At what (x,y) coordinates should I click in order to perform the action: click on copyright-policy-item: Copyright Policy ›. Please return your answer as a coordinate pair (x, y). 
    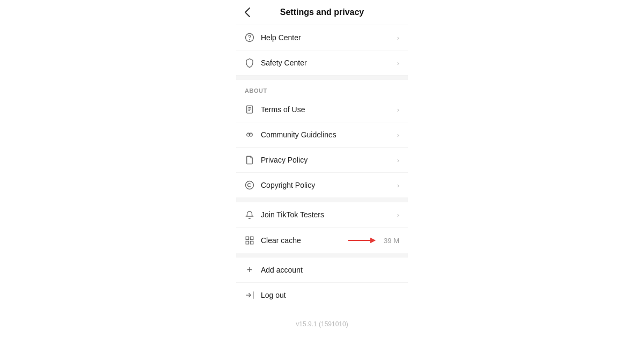
    Looking at the image, I should click on (322, 186).